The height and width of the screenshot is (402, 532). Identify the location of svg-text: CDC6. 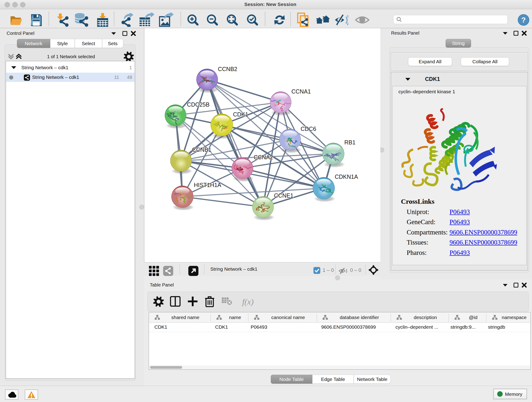
(308, 129).